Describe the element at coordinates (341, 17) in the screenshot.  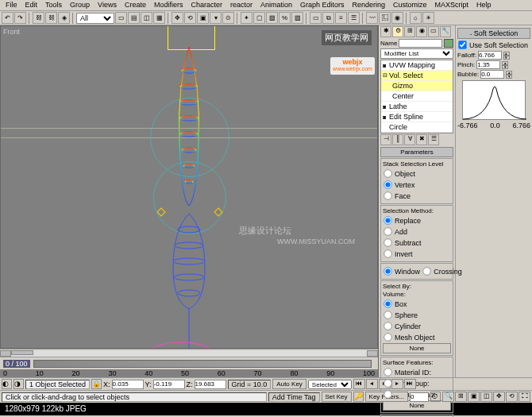
I see `align-icon: ≡` at that location.